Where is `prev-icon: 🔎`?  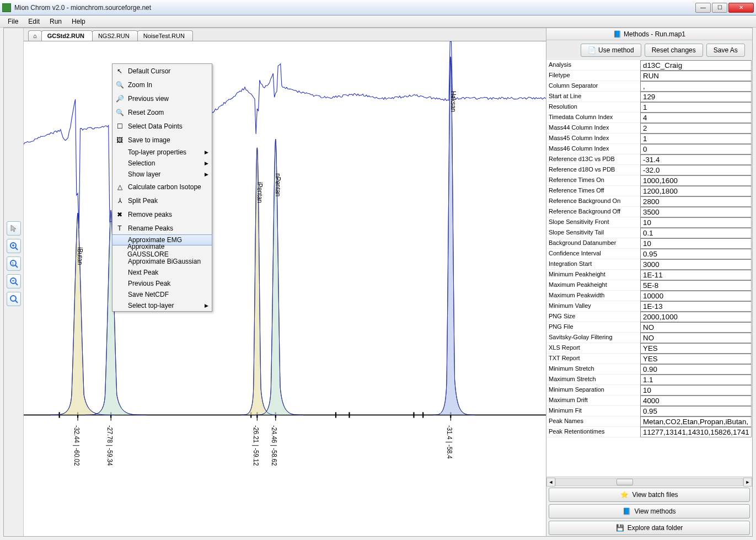
prev-icon: 🔎 is located at coordinates (120, 99).